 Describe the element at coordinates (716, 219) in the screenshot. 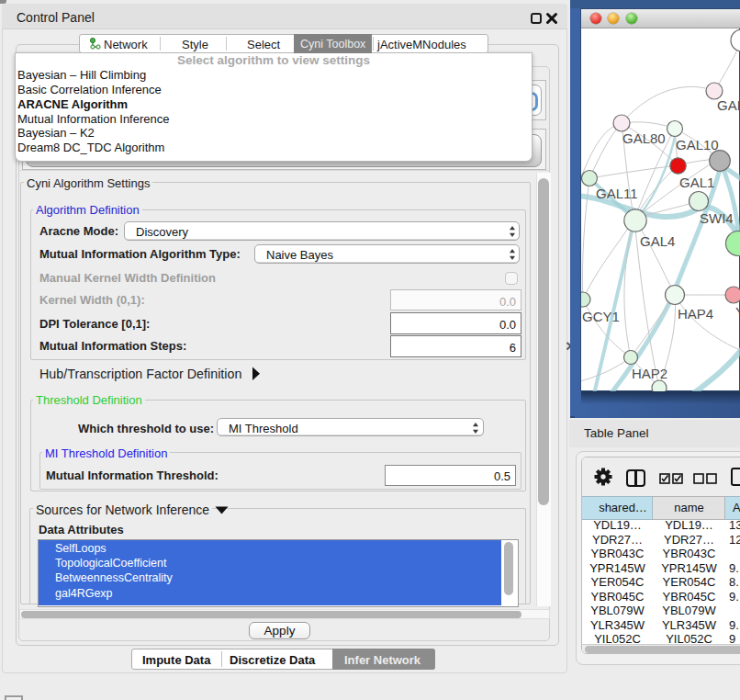

I see `svg-text: SWI4` at that location.